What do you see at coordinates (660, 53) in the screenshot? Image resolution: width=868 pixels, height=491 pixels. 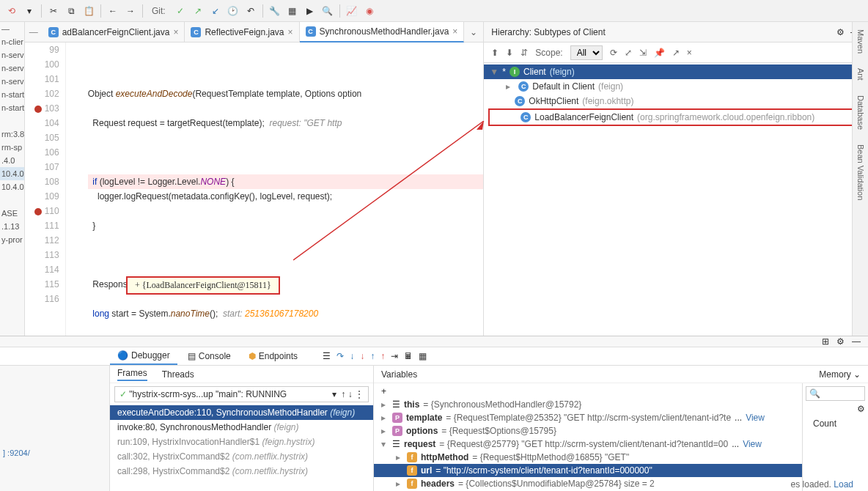 I see `pin-icon: 📌` at bounding box center [660, 53].